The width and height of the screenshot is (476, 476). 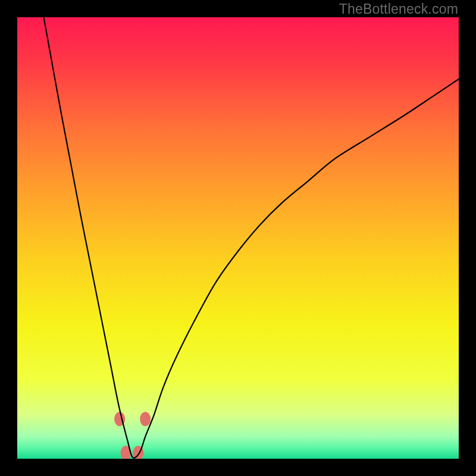 What do you see at coordinates (399, 10) in the screenshot?
I see `watermark-text: TheBottleneck.com` at bounding box center [399, 10].